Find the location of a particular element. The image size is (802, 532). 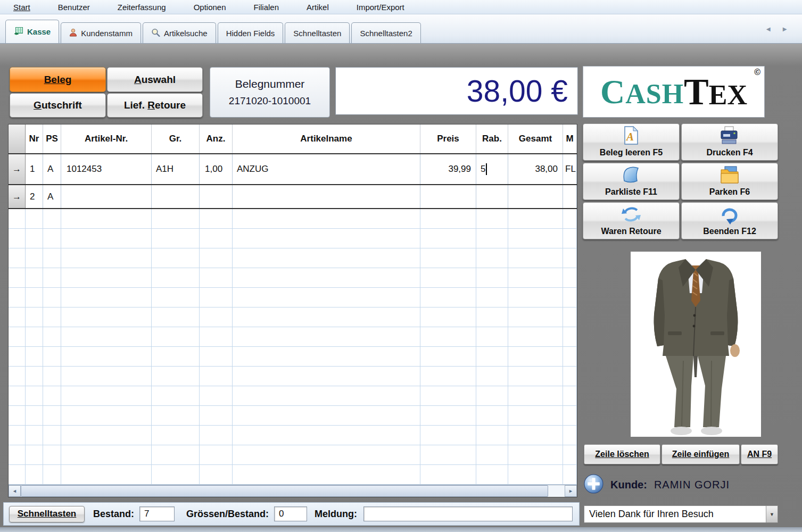

tab-scroll-right-icon: ► is located at coordinates (784, 29).